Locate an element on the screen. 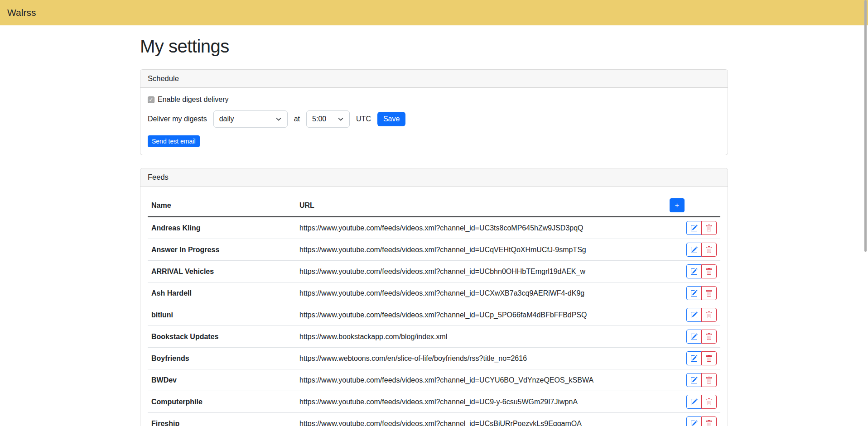 The width and height of the screenshot is (868, 426). feed-name: Ash Hardell is located at coordinates (222, 293).